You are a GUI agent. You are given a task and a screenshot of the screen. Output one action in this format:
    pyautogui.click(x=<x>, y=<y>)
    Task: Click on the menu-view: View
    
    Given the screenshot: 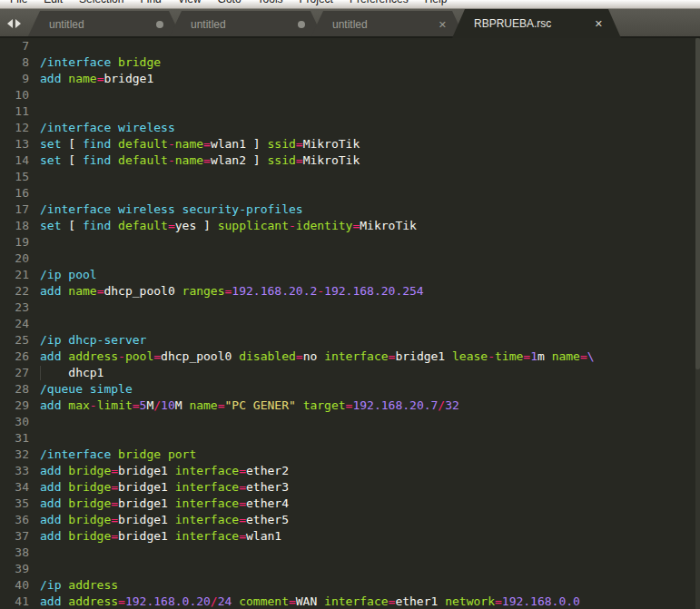 What is the action you would take?
    pyautogui.click(x=190, y=3)
    